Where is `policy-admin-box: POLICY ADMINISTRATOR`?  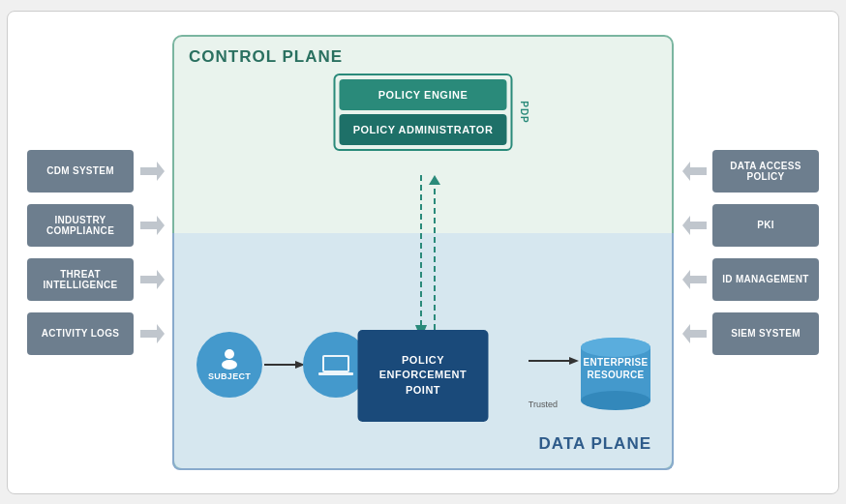
policy-admin-box: POLICY ADMINISTRATOR is located at coordinates (424, 130).